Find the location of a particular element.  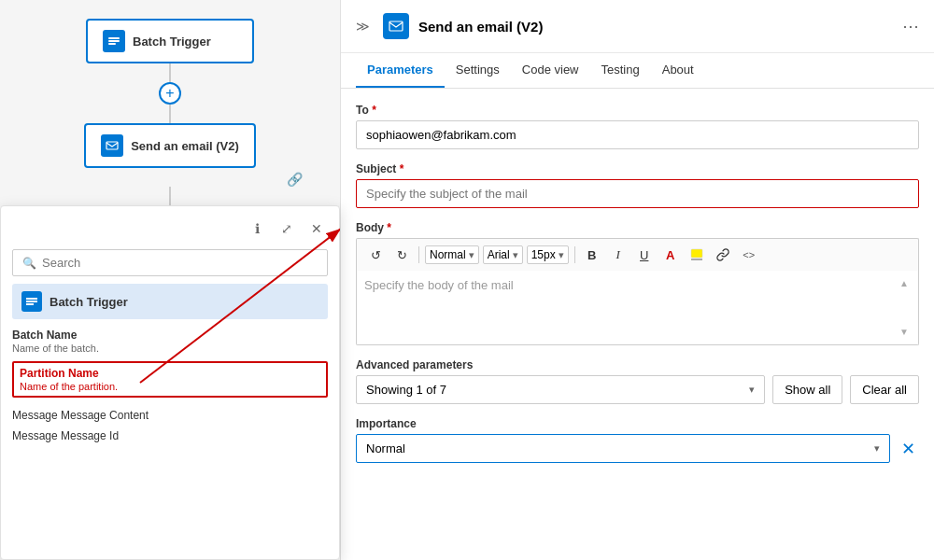

link-icon is located at coordinates (723, 255).